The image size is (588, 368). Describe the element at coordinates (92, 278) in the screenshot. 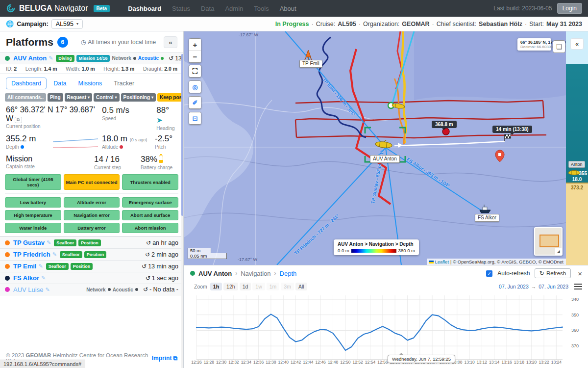

I see `platform-row-fs-alkor: FS Alkor ✎ ↺1 sec ago` at that location.